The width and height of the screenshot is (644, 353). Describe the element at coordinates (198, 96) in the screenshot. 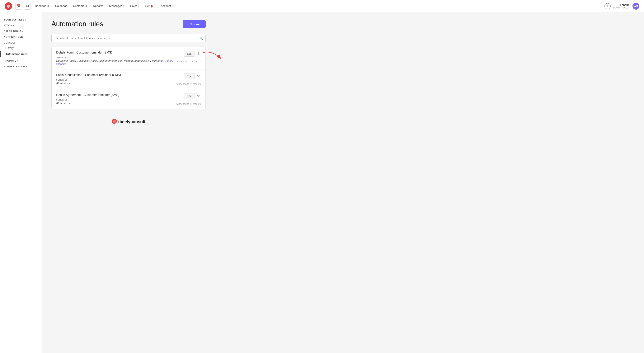

I see `delete-button-3: 🗑` at that location.